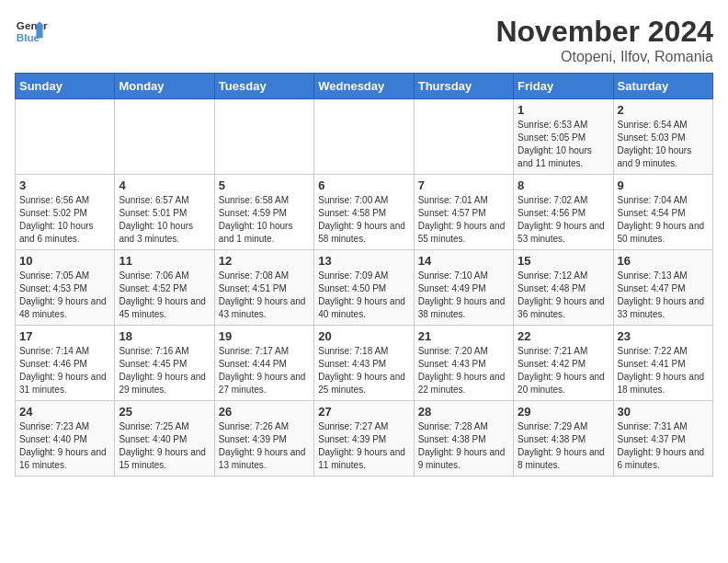  Describe the element at coordinates (563, 439) in the screenshot. I see `calendar-cell: 29Sunrise: 7:29 AM Sunset: 4:38 PM Dayli…` at that location.